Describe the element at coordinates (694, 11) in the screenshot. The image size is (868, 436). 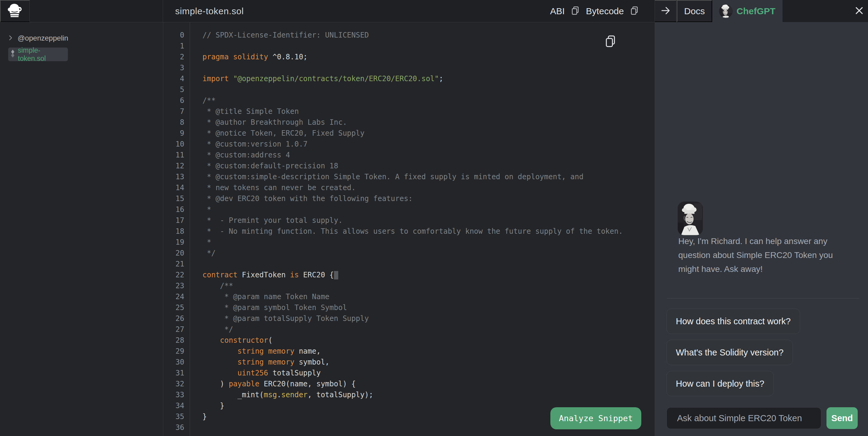
I see `tab-docs: Docs` at that location.